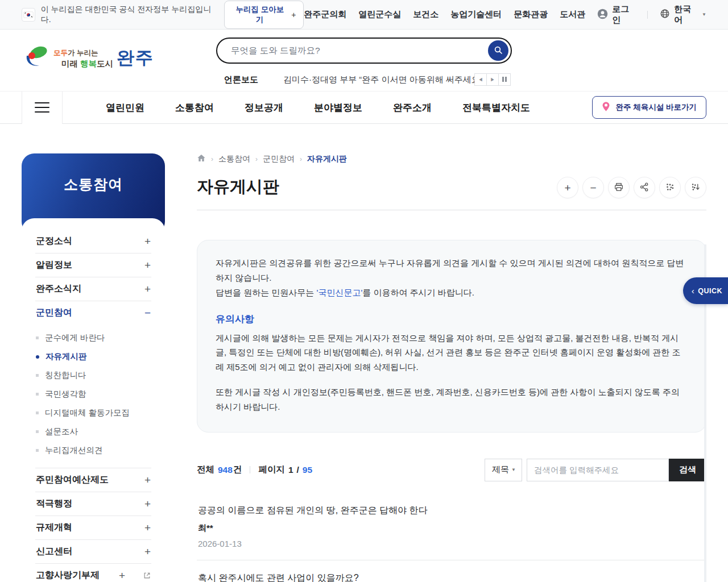  I want to click on sidebar-item-regulation: 규제개혁 +, so click(93, 528).